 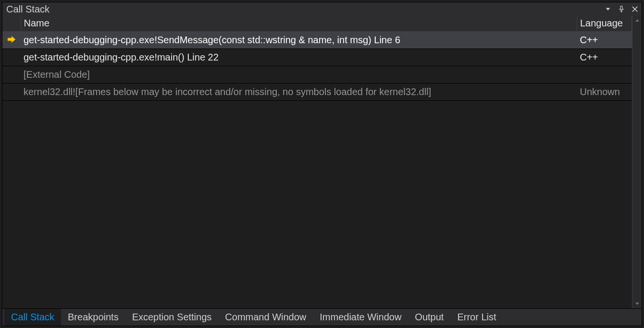 I want to click on stack-frame-row: [External Code], so click(x=317, y=74).